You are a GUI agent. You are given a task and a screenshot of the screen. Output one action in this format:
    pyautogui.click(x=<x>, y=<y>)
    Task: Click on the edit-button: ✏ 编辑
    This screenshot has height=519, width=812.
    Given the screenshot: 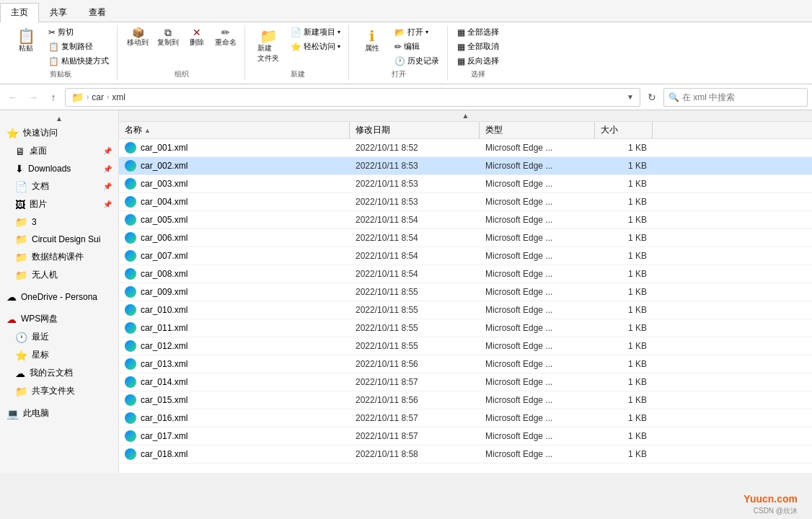 What is the action you would take?
    pyautogui.click(x=417, y=46)
    